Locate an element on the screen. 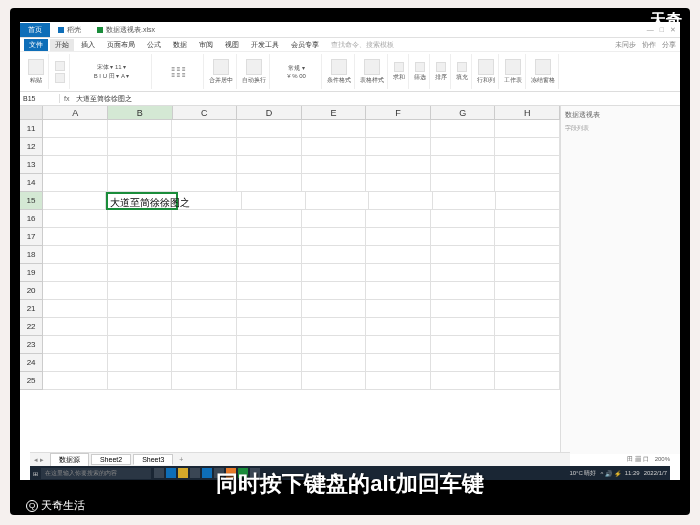  menu-review: 审阅 is located at coordinates (206, 45).